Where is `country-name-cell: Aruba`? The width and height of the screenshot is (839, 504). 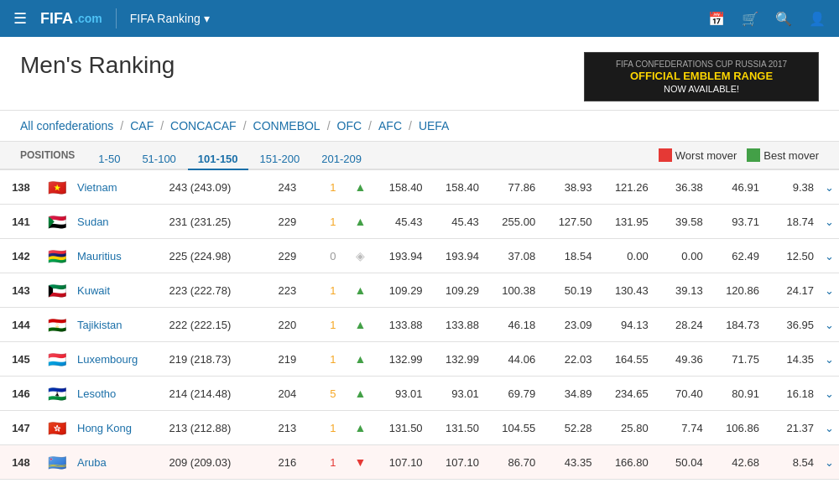
country-name-cell: Aruba is located at coordinates (118, 463).